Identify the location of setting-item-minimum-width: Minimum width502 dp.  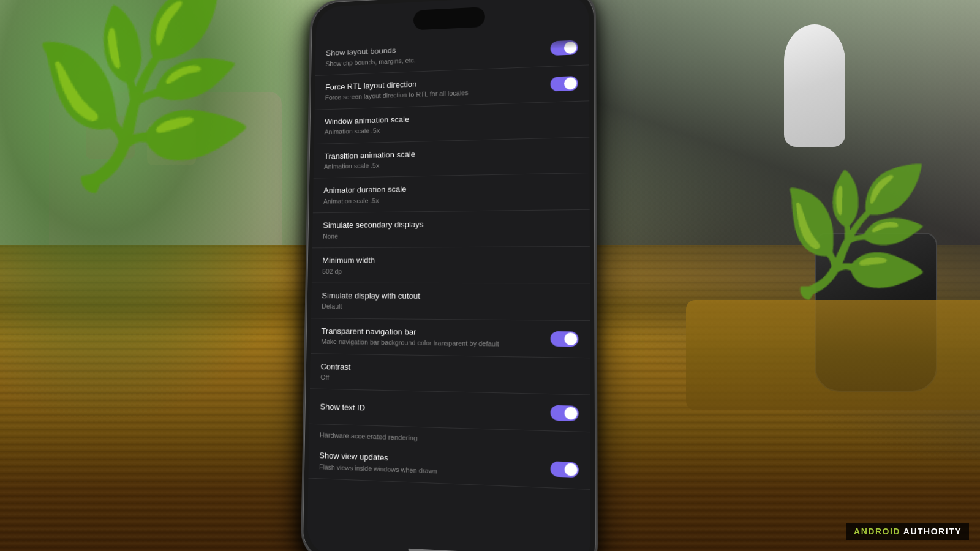
(451, 265).